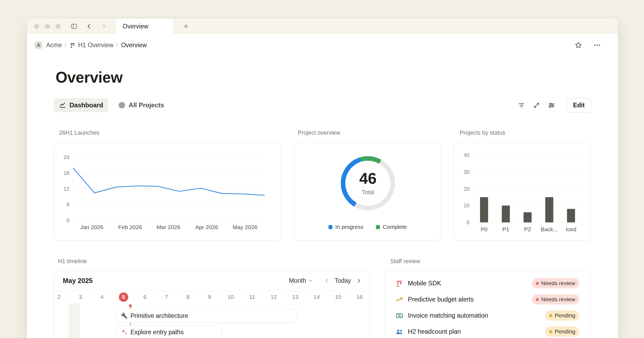  I want to click on projects-by-status-card: 403020100P0P1P2Back...Iced, so click(522, 192).